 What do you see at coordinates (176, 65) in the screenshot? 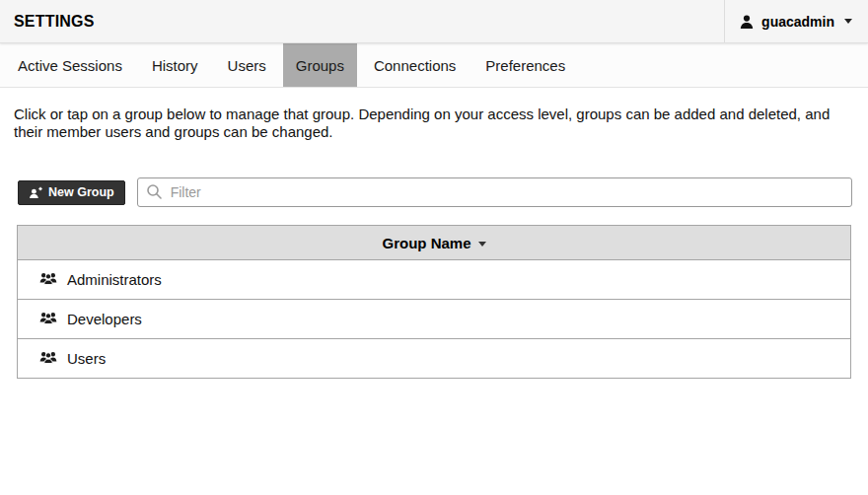
I see `tab-history: History` at bounding box center [176, 65].